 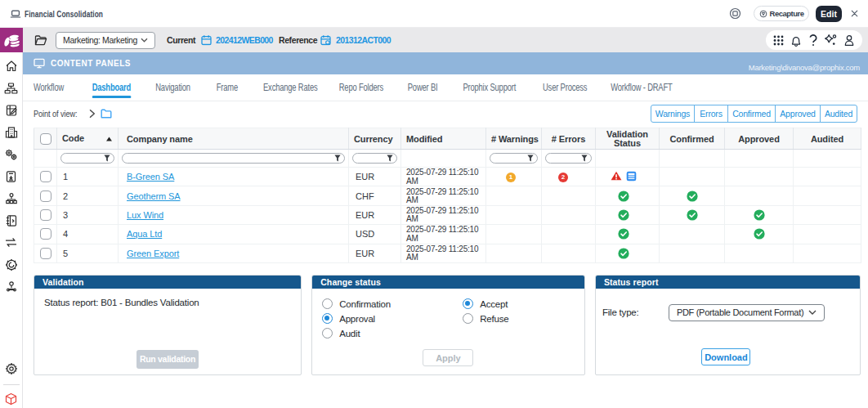 What do you see at coordinates (106, 114) in the screenshot?
I see `pov-folder-icon` at bounding box center [106, 114].